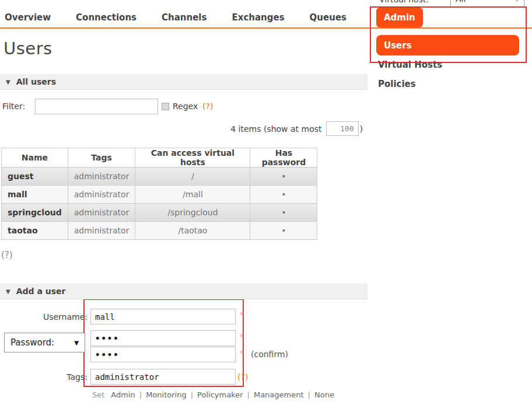 This screenshot has width=532, height=405. Describe the element at coordinates (181, 128) in the screenshot. I see `items-count-row: 4 items (show at most )` at that location.